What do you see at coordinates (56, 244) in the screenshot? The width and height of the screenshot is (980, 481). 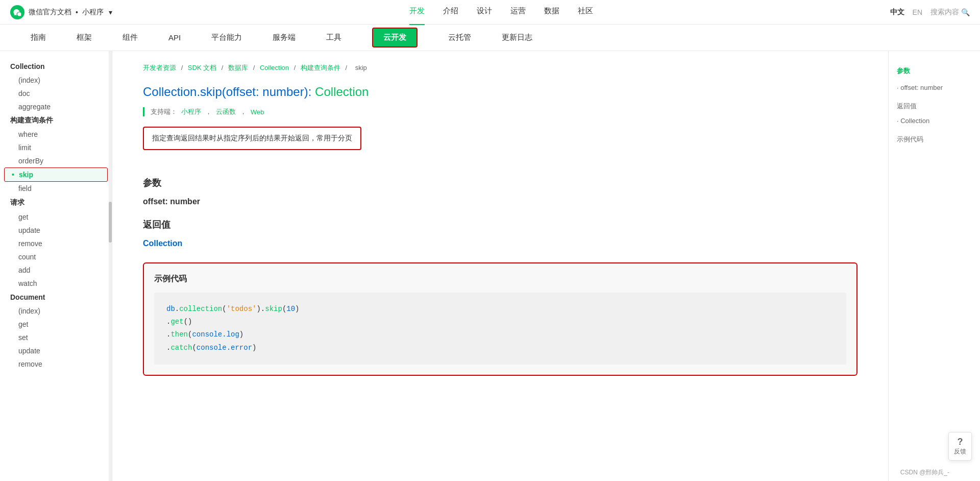 I see `sidebar-item-remove: remove` at bounding box center [56, 244].